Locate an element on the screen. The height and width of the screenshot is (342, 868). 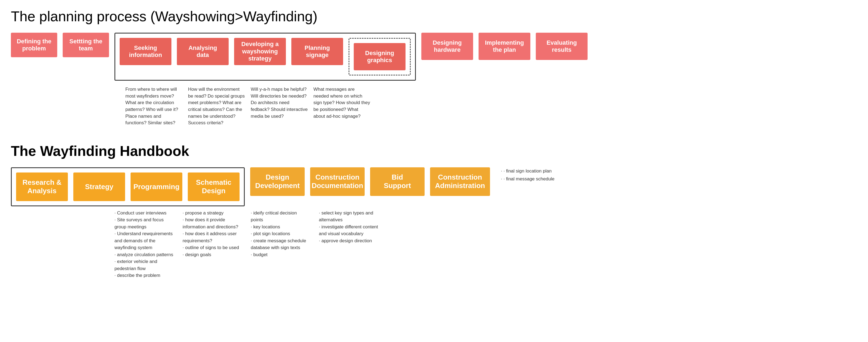
final-note-1: · final sign location plan is located at coordinates (528, 171).